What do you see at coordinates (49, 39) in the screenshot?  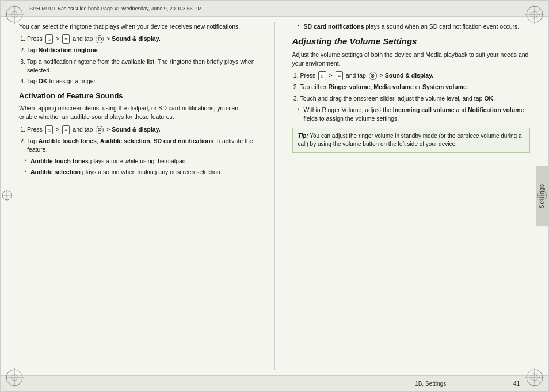 I see `home-icon: ⌂` at bounding box center [49, 39].